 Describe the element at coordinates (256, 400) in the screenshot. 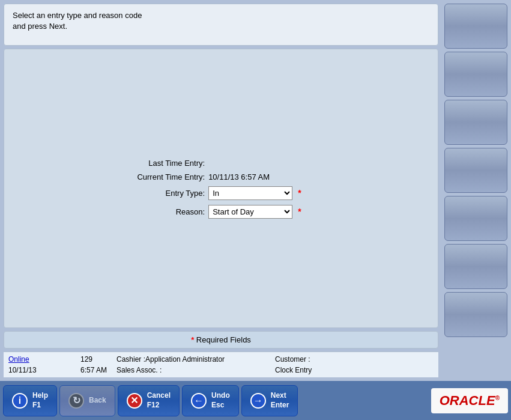

I see `toolbar: i Help F1 ↻ Back ✕ Cancel F12 ← Undo Esc…` at that location.